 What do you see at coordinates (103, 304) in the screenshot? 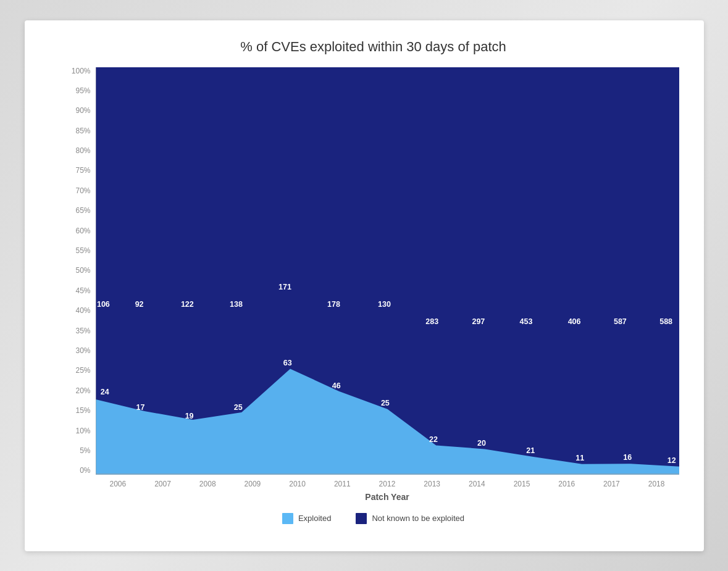
I see `svg-text: 106` at bounding box center [103, 304].